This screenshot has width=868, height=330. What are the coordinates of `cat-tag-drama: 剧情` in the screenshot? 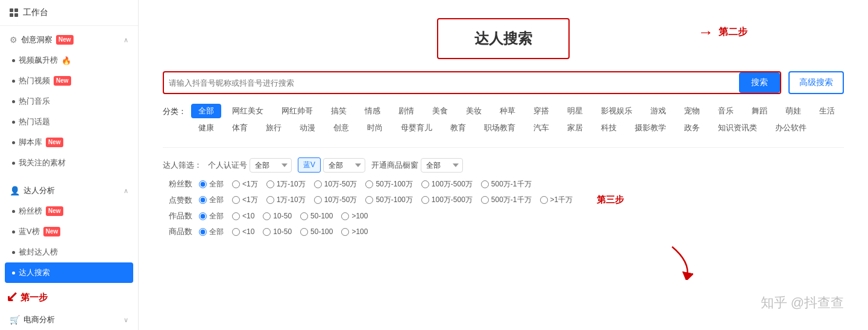 It's located at (406, 111).